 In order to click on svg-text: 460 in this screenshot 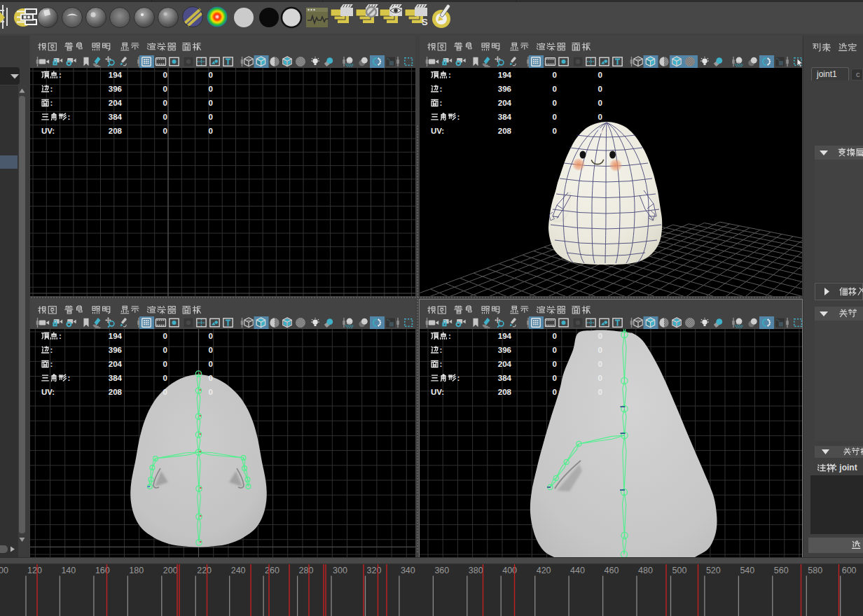, I will do `click(612, 570)`.